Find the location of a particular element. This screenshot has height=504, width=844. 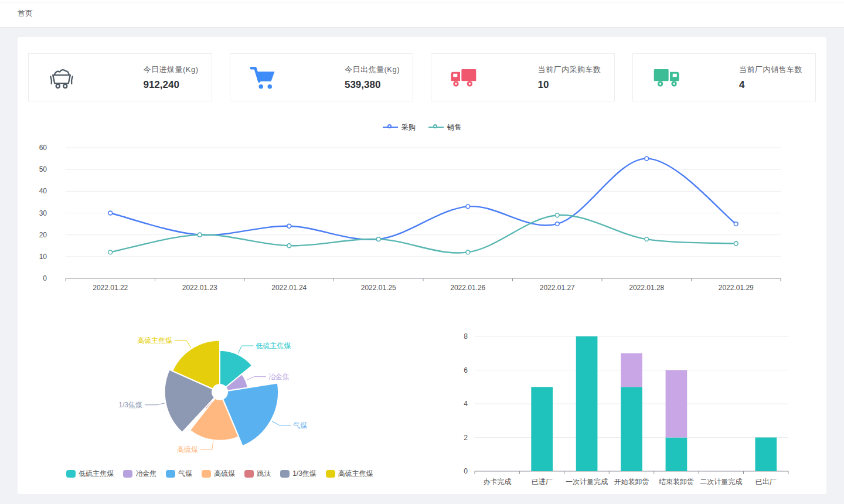

purchase-truck-icon is located at coordinates (464, 77).